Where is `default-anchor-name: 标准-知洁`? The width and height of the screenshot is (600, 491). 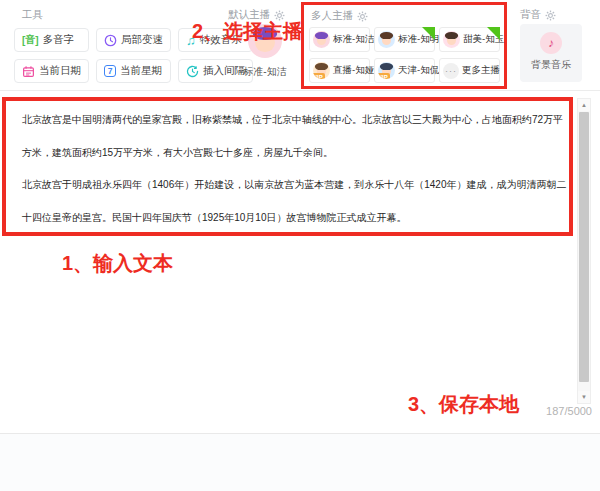 default-anchor-name: 标准-知洁 is located at coordinates (265, 72).